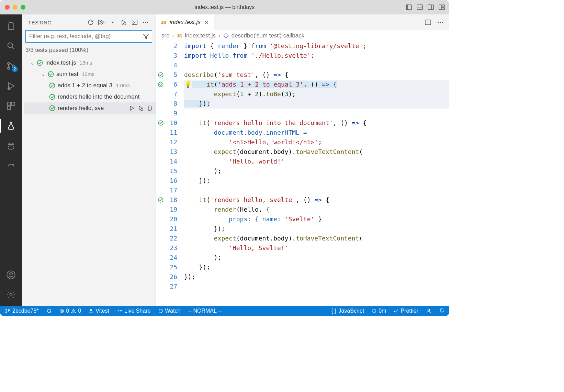 This screenshot has height=392, width=564. What do you see at coordinates (49, 311) in the screenshot?
I see `sync-button` at bounding box center [49, 311].